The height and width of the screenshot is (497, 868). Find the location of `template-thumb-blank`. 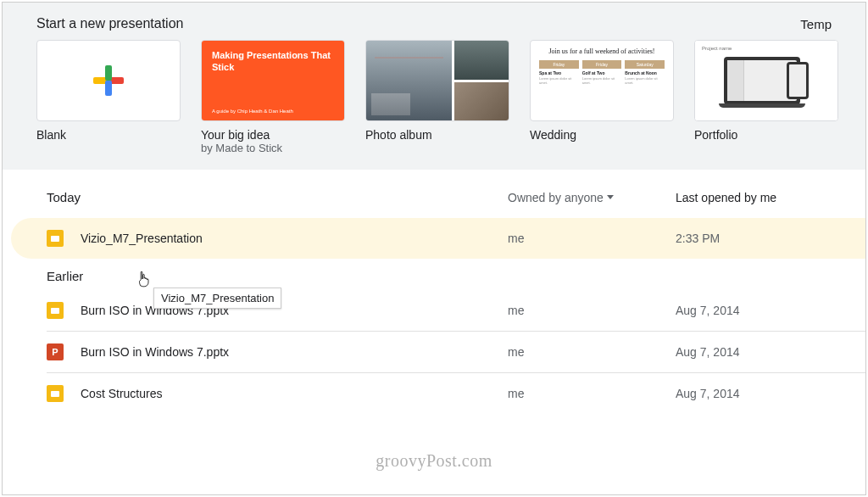

template-thumb-blank is located at coordinates (108, 81).